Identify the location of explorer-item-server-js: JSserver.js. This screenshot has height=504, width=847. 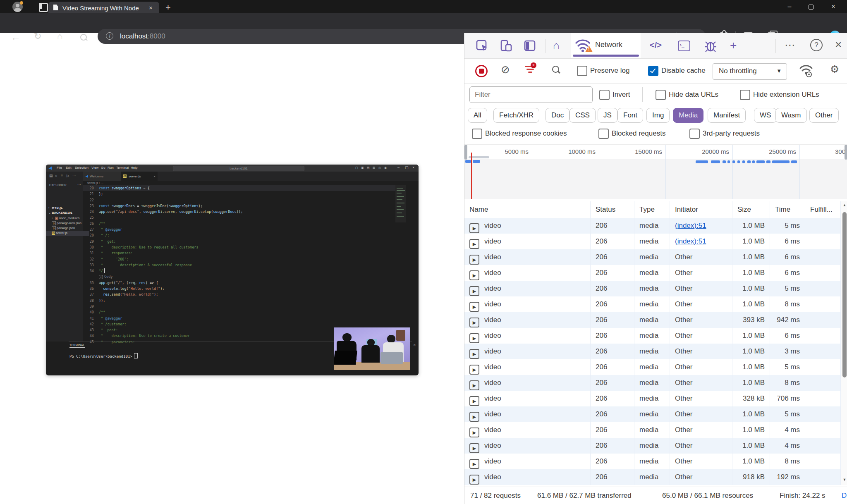
(67, 234).